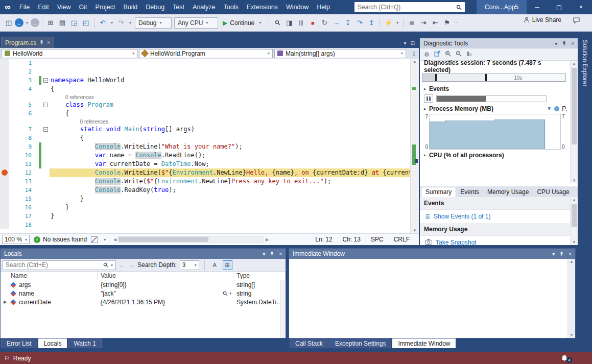  What do you see at coordinates (59, 265) in the screenshot?
I see `locals-search-input: Search (Ctrl+E) ▾` at bounding box center [59, 265].